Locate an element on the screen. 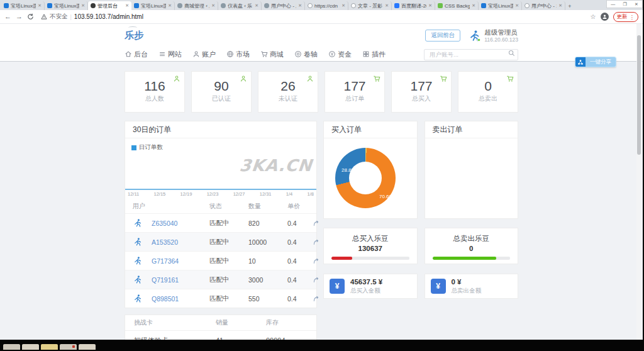  order-user-link: G717364 is located at coordinates (180, 261).